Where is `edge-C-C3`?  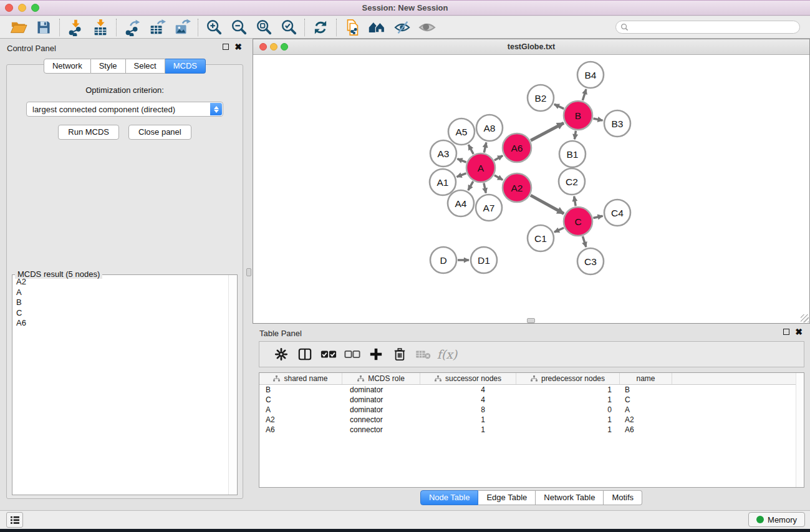 edge-C-C3 is located at coordinates (584, 242).